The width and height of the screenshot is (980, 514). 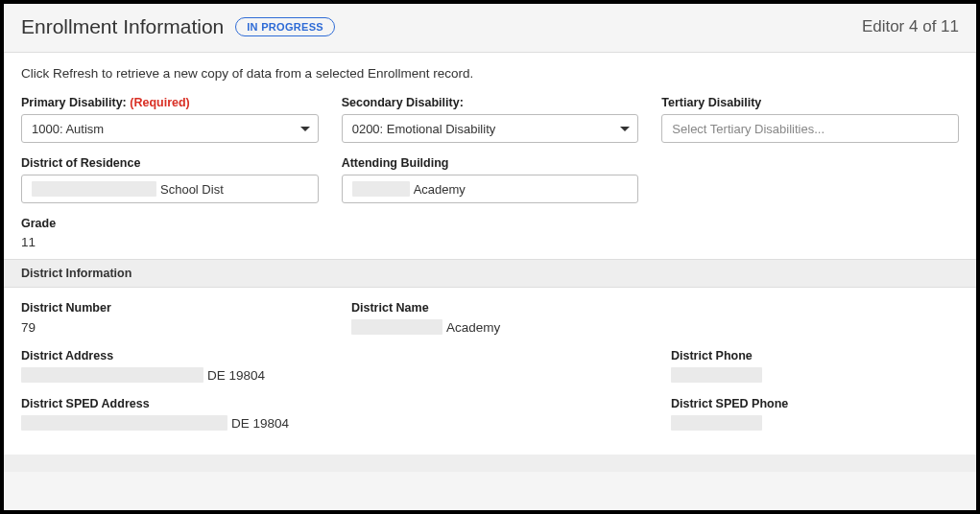 What do you see at coordinates (123, 27) in the screenshot?
I see `page-title: Enrollment Information` at bounding box center [123, 27].